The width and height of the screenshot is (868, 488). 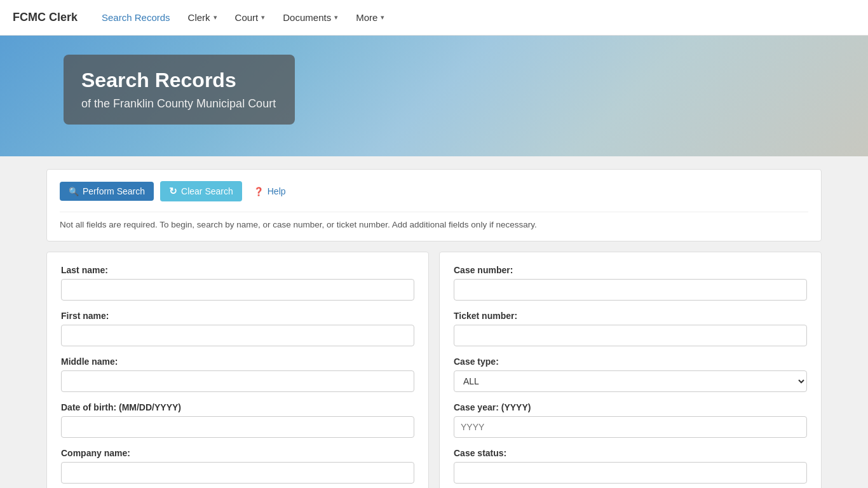 What do you see at coordinates (238, 283) in the screenshot?
I see `last-name-group: Last name:` at bounding box center [238, 283].